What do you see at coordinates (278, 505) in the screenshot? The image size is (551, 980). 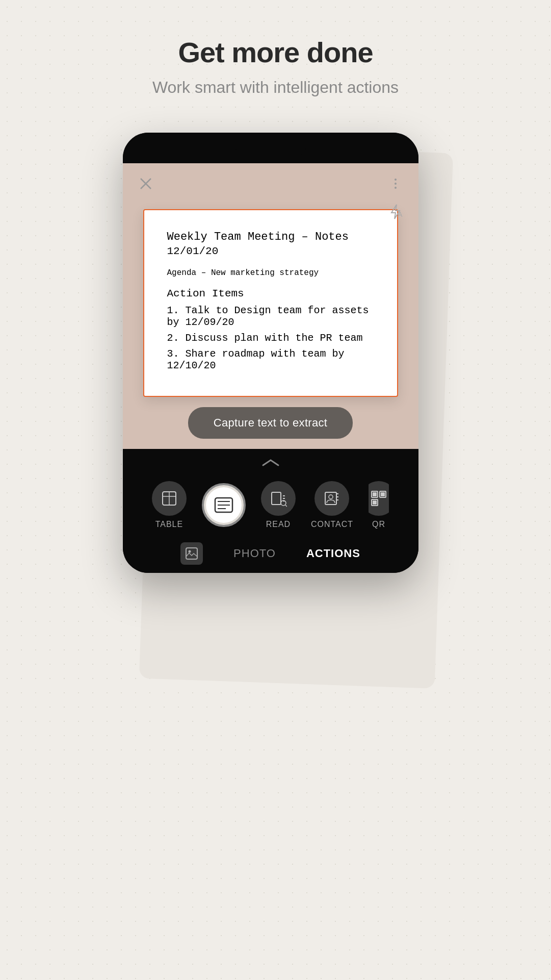 I see `read-mode-button: READ` at bounding box center [278, 505].